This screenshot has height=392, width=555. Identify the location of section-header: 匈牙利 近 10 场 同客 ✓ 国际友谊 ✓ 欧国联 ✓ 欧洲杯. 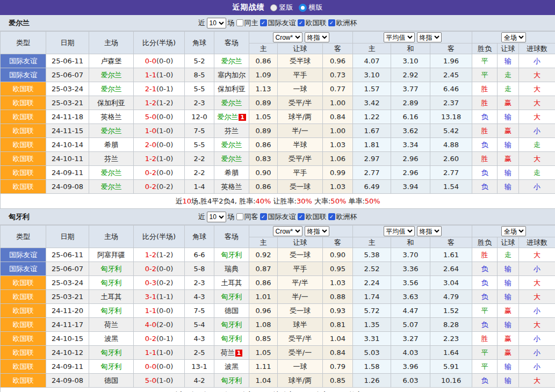
(277, 217).